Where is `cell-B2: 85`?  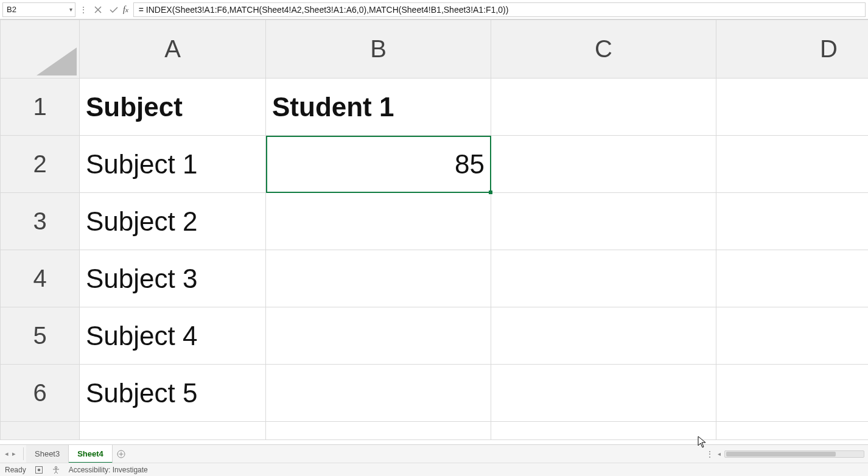
cell-B2: 85 is located at coordinates (379, 164).